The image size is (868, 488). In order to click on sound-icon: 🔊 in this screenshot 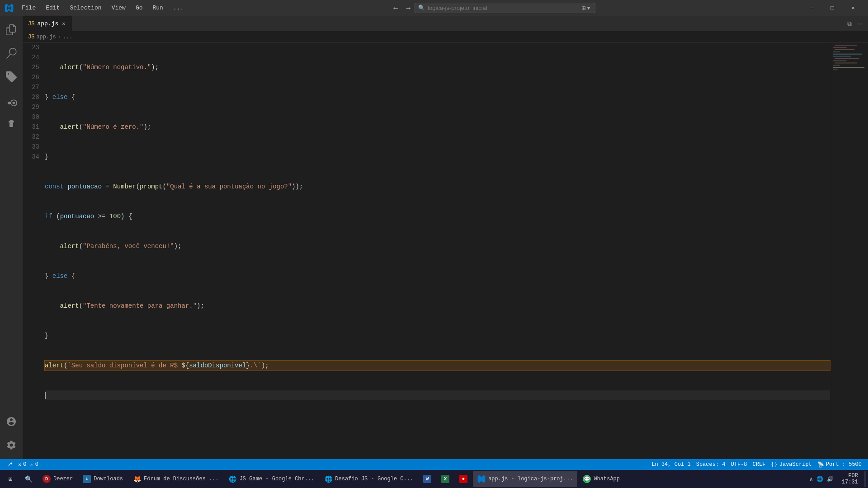, I will do `click(830, 479)`.